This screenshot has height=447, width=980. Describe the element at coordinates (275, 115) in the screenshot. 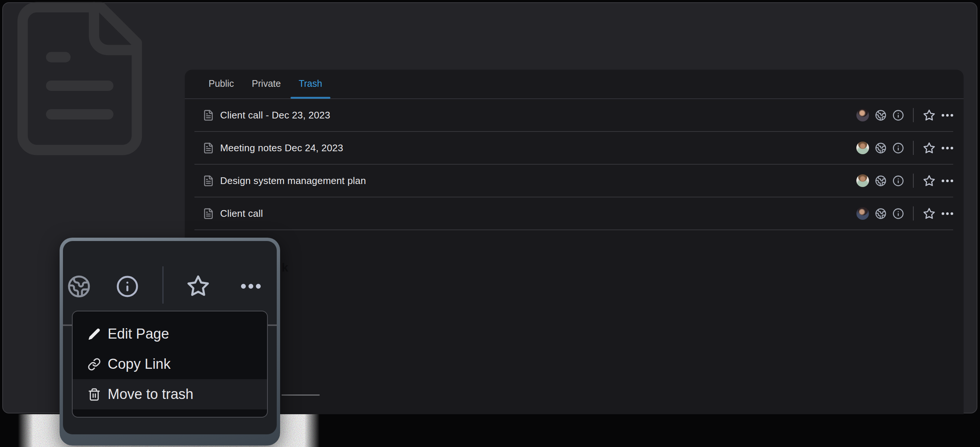

I see `row-title: Client call - Dec 23, 2023` at that location.